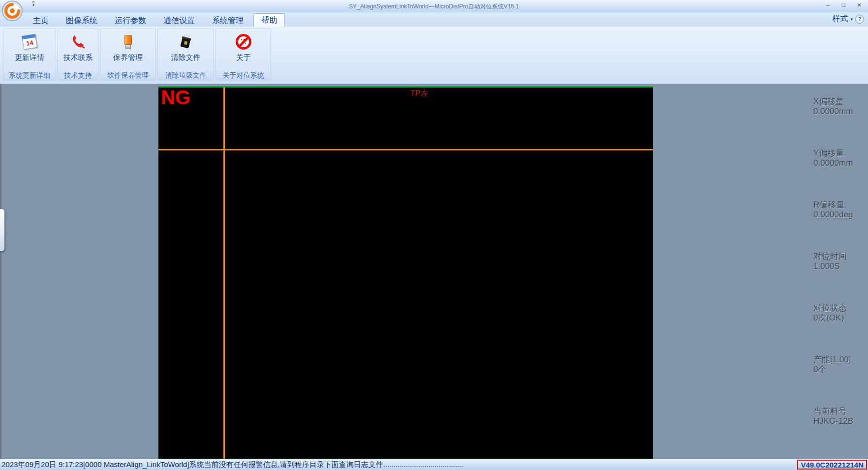 The image size is (868, 470). I want to click on alignment-result-text: NG, so click(176, 97).